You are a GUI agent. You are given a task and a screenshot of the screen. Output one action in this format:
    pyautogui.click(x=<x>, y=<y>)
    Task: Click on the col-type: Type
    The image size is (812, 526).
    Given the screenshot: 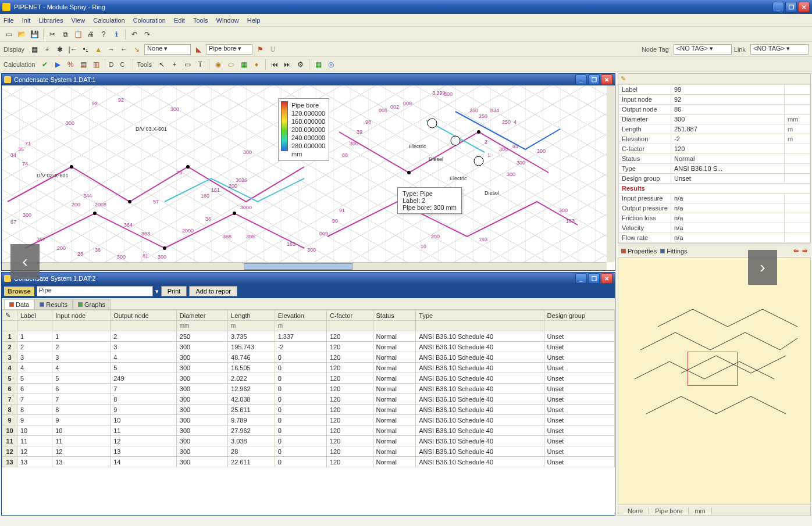 What is the action you would take?
    pyautogui.click(x=480, y=316)
    